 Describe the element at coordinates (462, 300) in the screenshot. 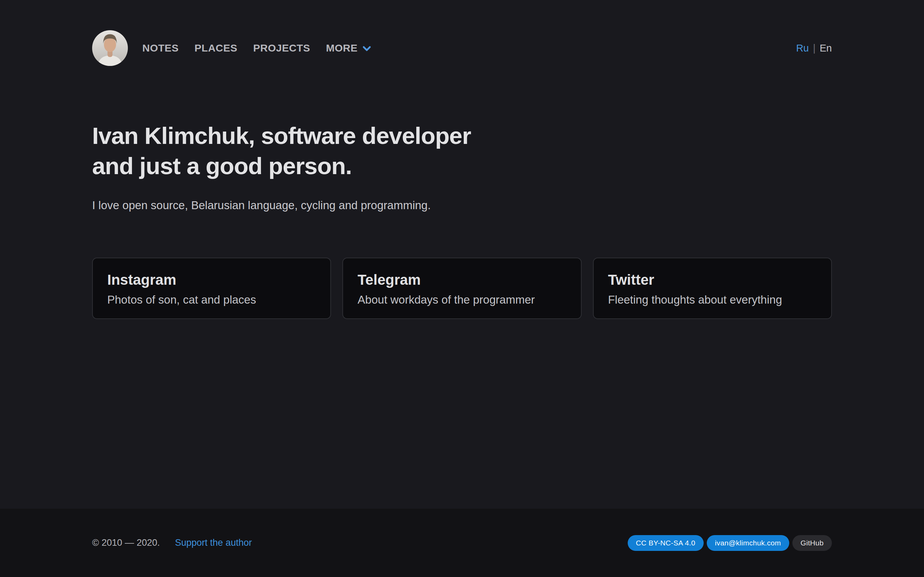

I see `card-description: About workdays of the programmer` at that location.